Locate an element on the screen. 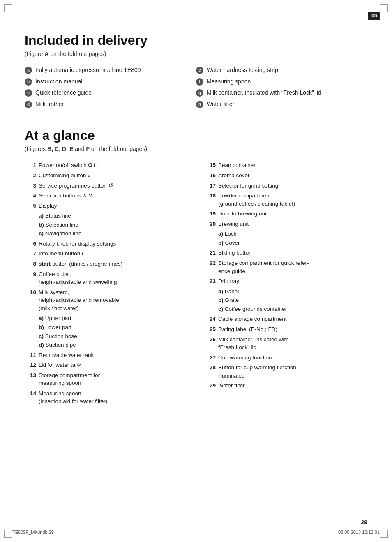  sub-text: c) Navigation line is located at coordinates (60, 234).